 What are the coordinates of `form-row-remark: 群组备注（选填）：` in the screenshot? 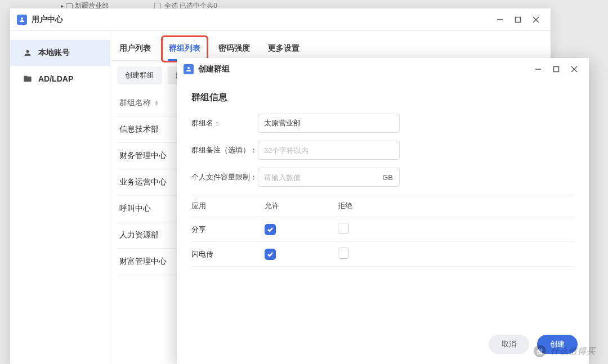 It's located at (383, 150).